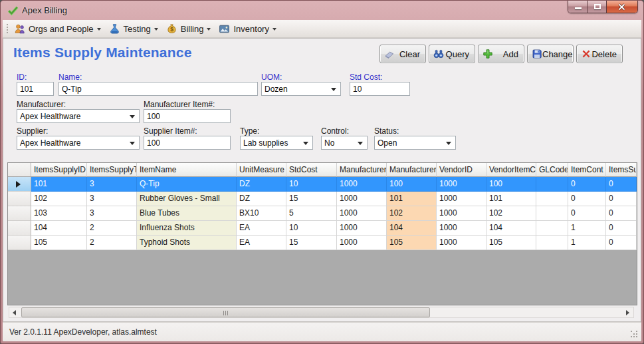  Describe the element at coordinates (461, 170) in the screenshot. I see `grid-column-header: VendorID` at that location.